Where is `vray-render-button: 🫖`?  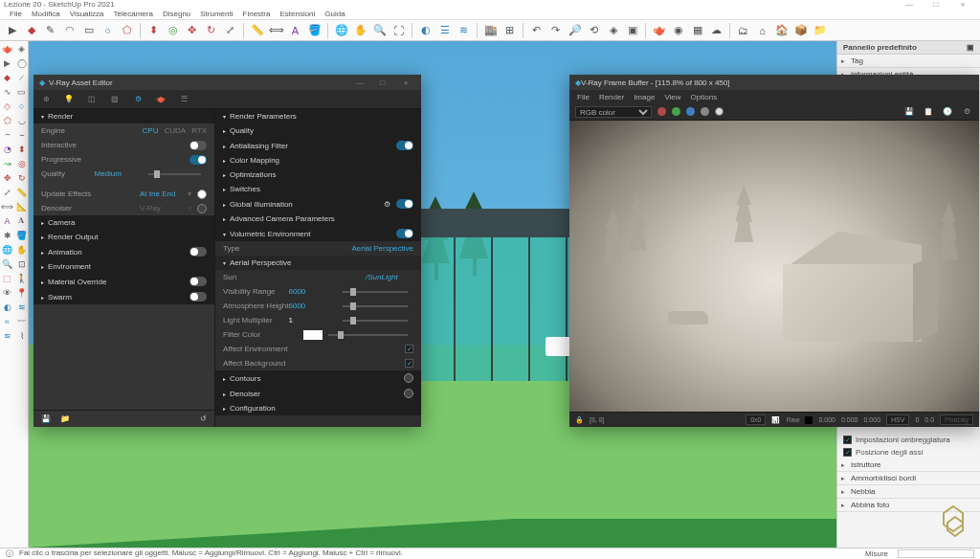
vray-render-button: 🫖 is located at coordinates (658, 31).